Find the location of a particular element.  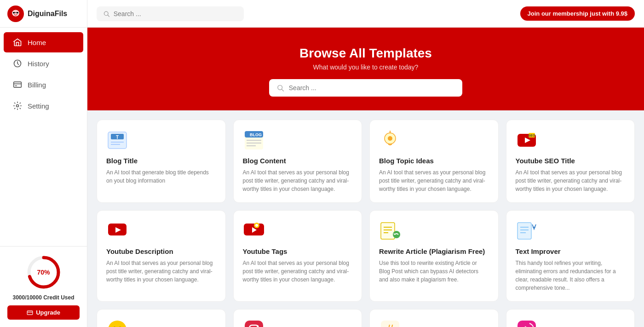

hero-search-input is located at coordinates (372, 88).